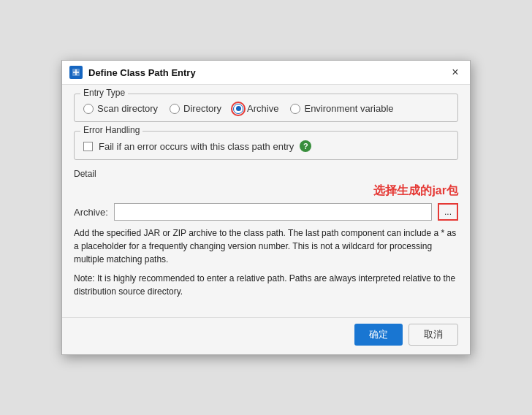 The width and height of the screenshot is (532, 415). What do you see at coordinates (266, 336) in the screenshot?
I see `dialog-footer: 确定 取消` at bounding box center [266, 336].